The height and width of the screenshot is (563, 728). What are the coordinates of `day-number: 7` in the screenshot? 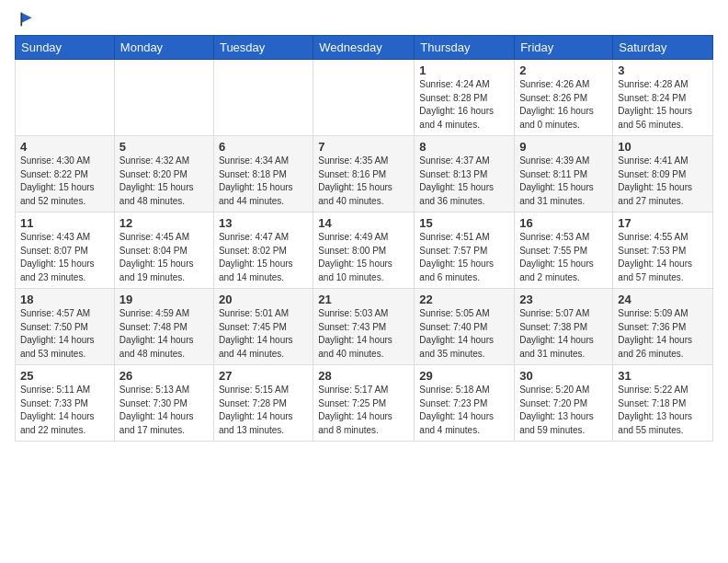 It's located at (364, 147).